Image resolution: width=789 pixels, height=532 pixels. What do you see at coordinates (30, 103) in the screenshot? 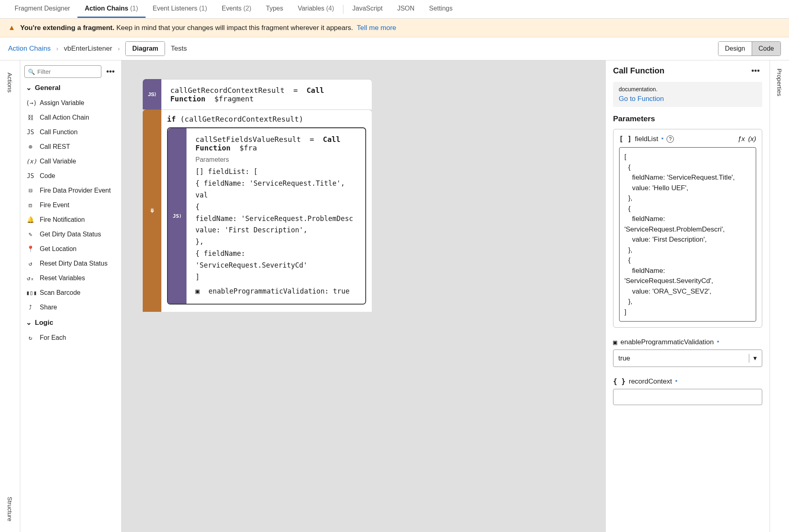
I see `arrow-icon: (→)` at bounding box center [30, 103].